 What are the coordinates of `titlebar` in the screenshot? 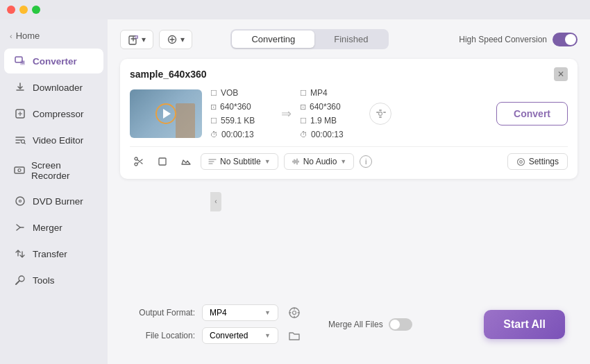 It's located at (295, 10).